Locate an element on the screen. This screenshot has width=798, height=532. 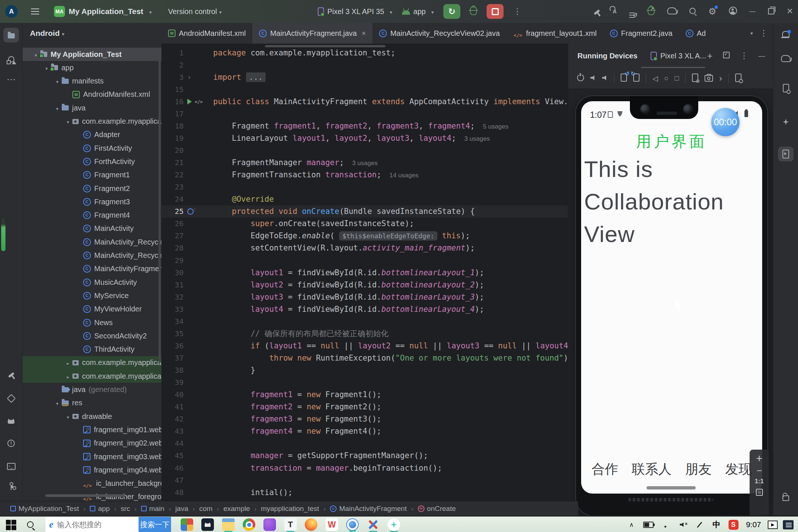
tree-horizontal-scrollbar is located at coordinates (85, 496).